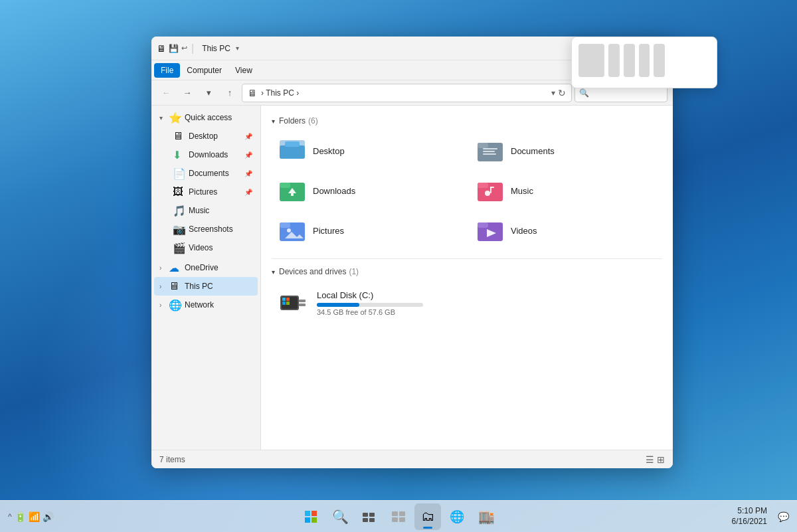  I want to click on devices-label: Devices and drives, so click(312, 272).